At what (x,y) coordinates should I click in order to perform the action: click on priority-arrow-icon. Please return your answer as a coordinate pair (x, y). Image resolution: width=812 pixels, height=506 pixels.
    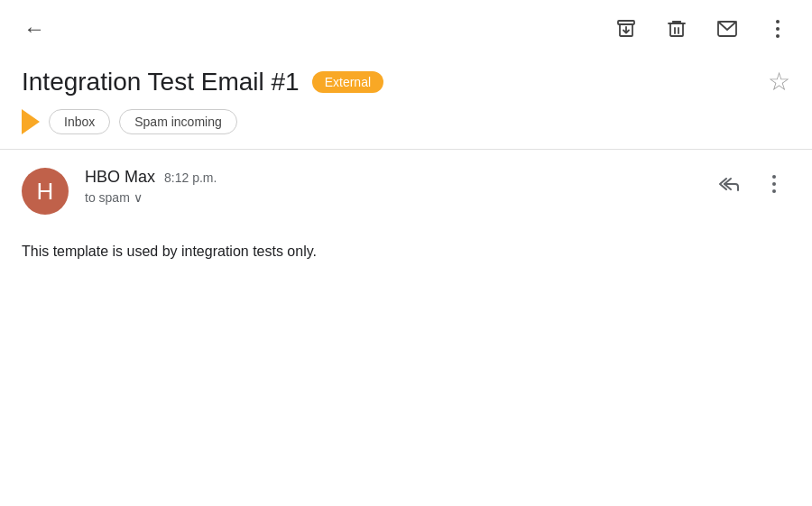
    Looking at the image, I should click on (31, 122).